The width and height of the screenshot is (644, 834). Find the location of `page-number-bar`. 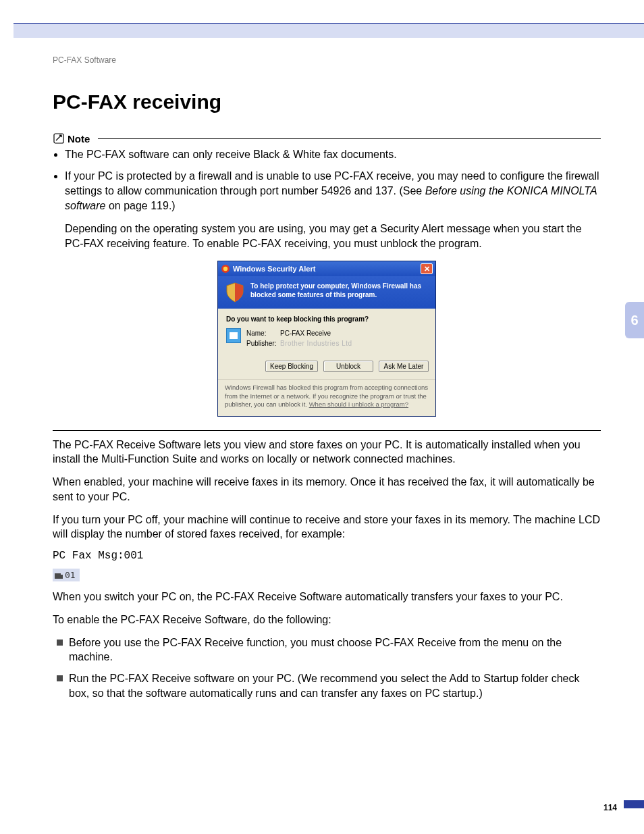

page-number-bar is located at coordinates (634, 804).